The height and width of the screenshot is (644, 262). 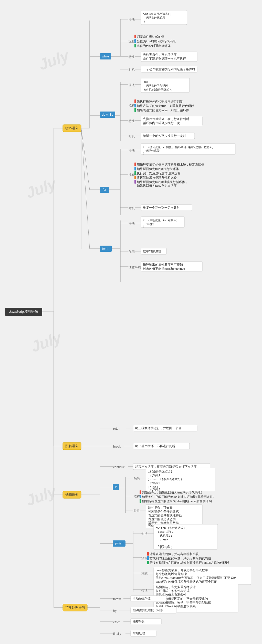 What do you see at coordinates (156, 41) in the screenshot?
I see `while-flow-2: 当值为true时循环执行代码段` at bounding box center [156, 41].